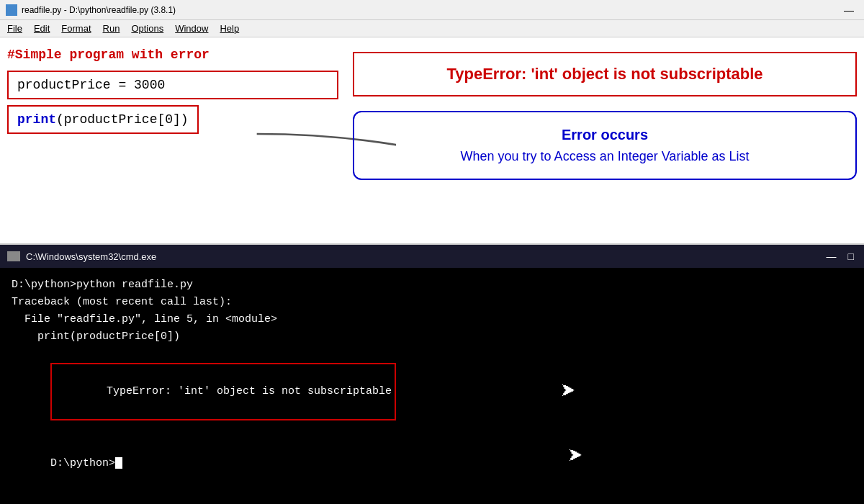 Image resolution: width=864 pixels, height=504 pixels. I want to click on cursor-blink, so click(119, 463).